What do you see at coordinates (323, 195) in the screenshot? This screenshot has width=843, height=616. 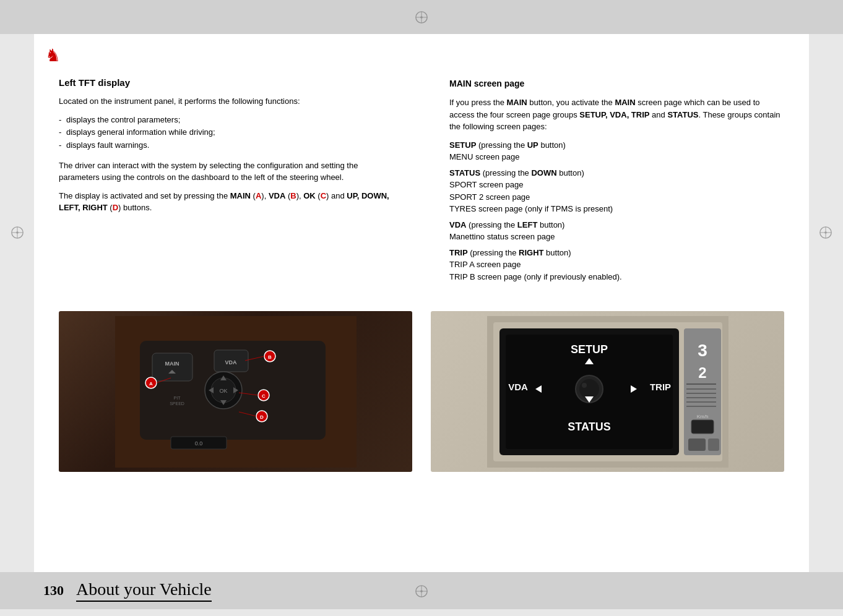 I see `annotation-c: C` at bounding box center [323, 195].